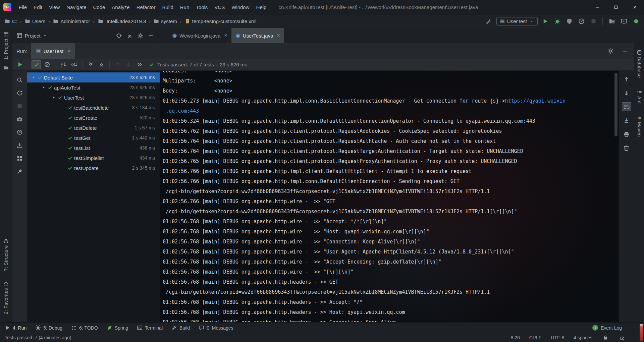  I want to click on more-button, so click(139, 65).